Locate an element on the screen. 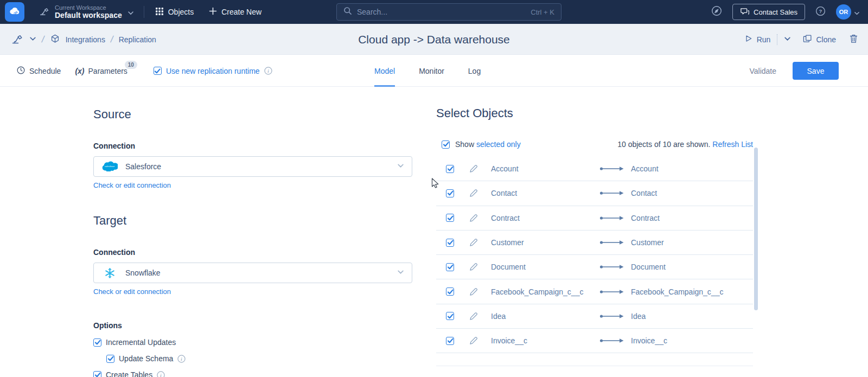  objects-button: Objects is located at coordinates (175, 12).